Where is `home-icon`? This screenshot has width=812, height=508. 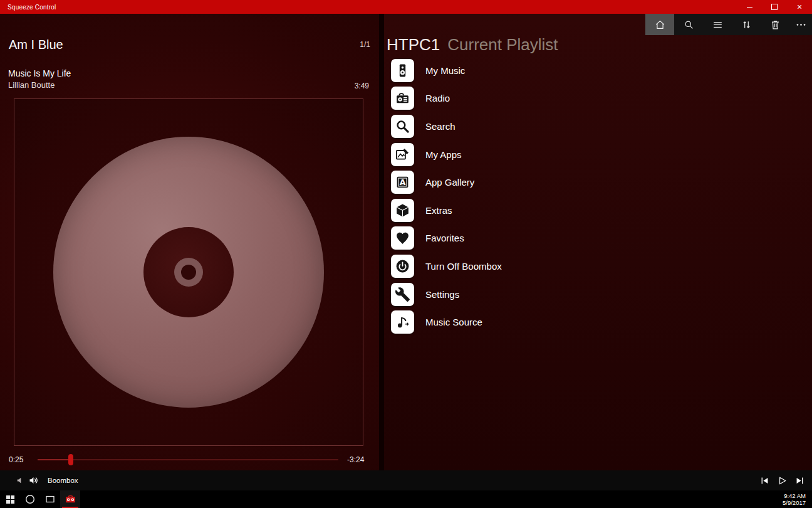
home-icon is located at coordinates (660, 25).